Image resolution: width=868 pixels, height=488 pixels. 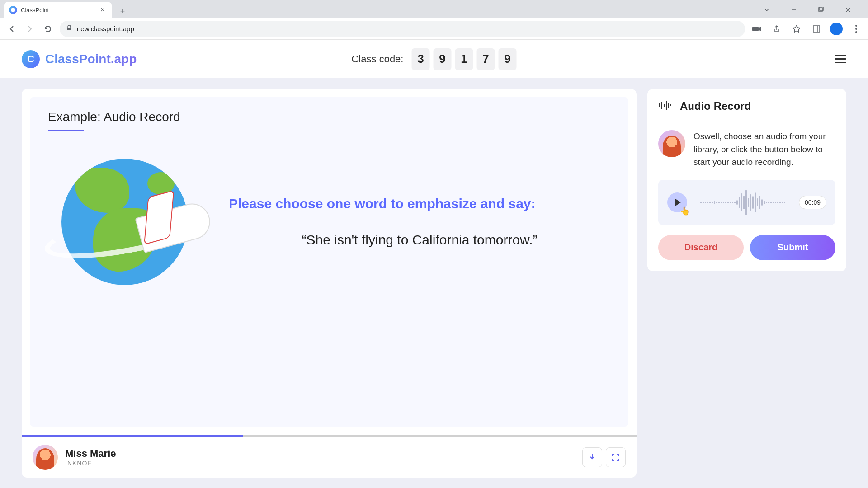 What do you see at coordinates (434, 20) in the screenshot?
I see `browser-chrome: ClassPoint × + new.classpoint.app` at bounding box center [434, 20].